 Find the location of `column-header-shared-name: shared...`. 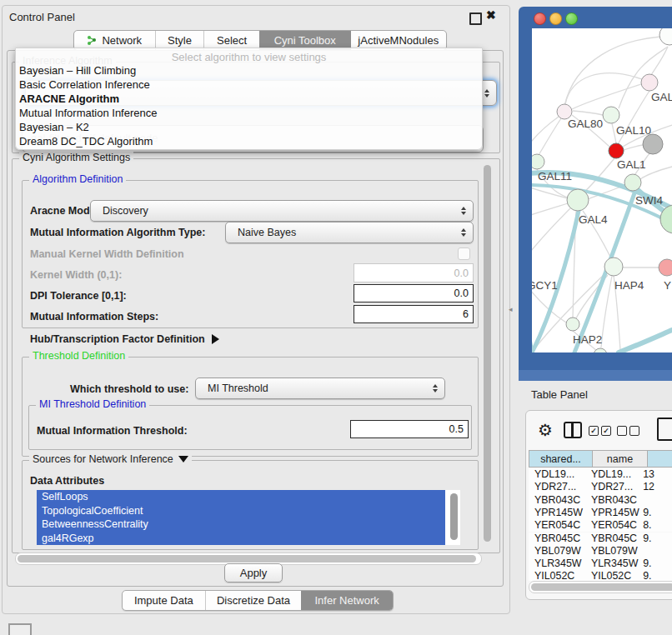

column-header-shared-name: shared... is located at coordinates (560, 458).